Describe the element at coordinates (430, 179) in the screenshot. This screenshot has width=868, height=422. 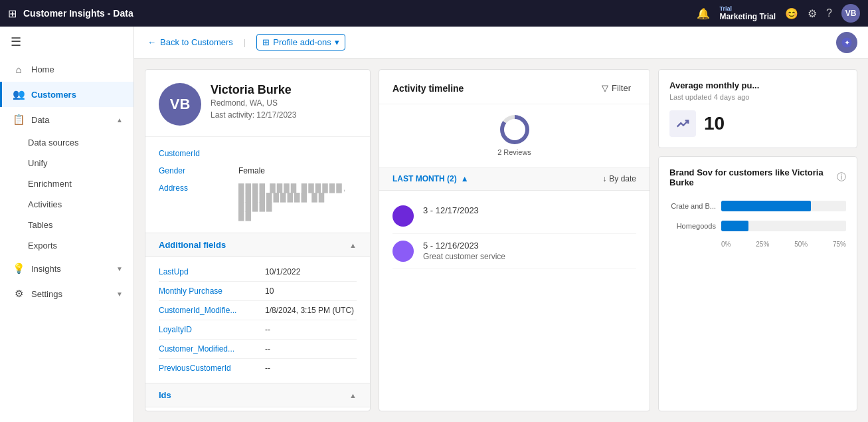
I see `timeline-period-button: LAST MONTH (2) ▲` at that location.